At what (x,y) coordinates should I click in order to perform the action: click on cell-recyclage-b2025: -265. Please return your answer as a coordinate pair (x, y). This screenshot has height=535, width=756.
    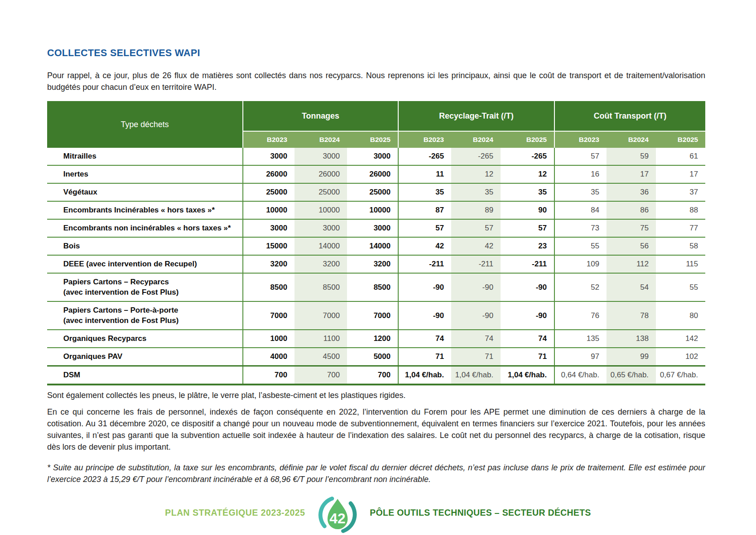
    Looking at the image, I should click on (527, 156).